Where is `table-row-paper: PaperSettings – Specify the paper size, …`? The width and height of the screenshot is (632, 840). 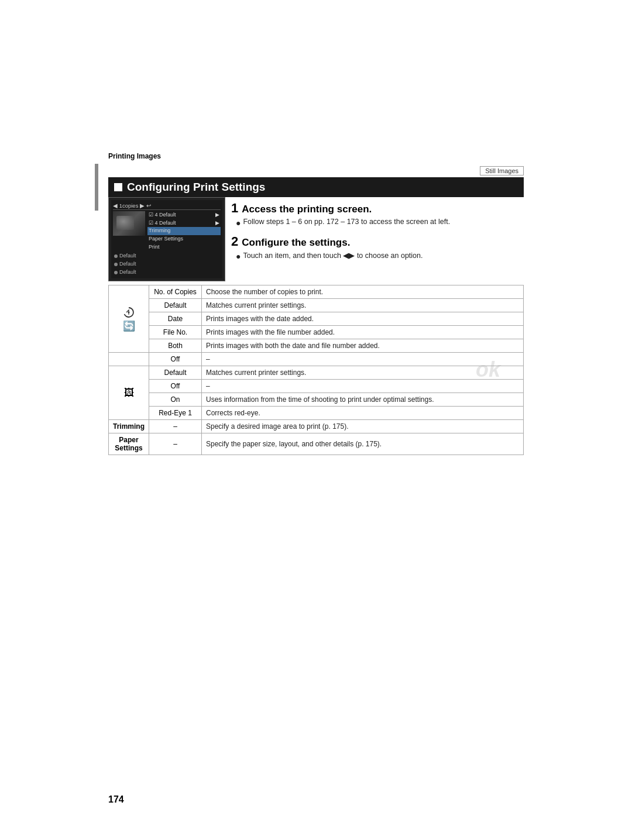
table-row-paper: PaperSettings – Specify the paper size, … is located at coordinates (316, 443).